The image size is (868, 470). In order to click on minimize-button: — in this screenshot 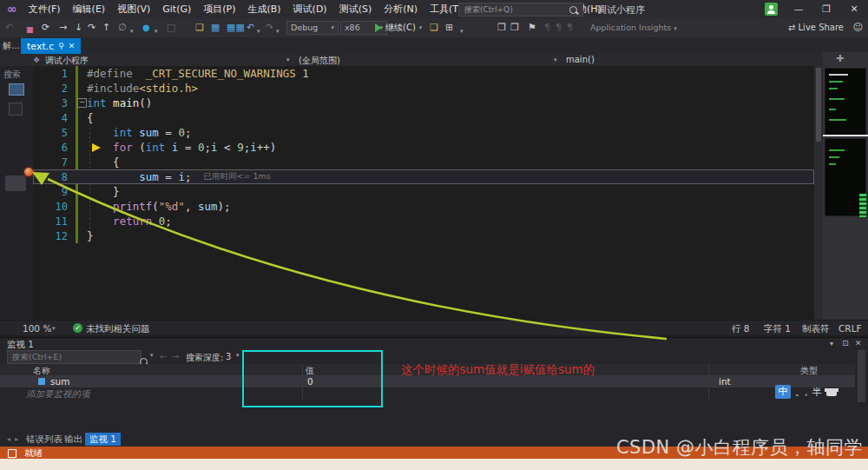, I will do `click(799, 9)`.